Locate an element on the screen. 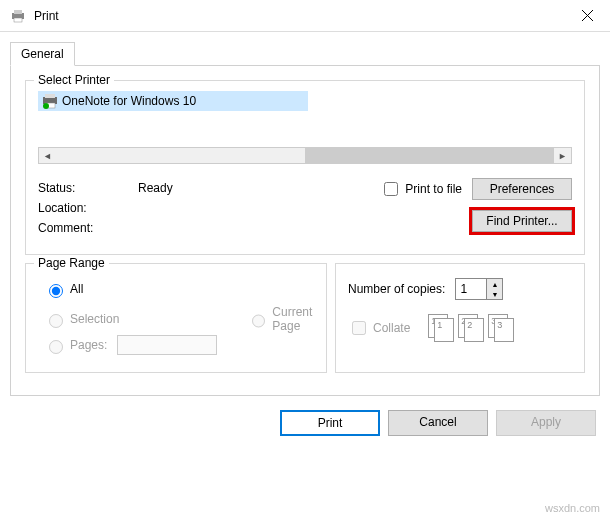 This screenshot has height=516, width=610. horizontal-scrollbar: ◄ ► is located at coordinates (305, 156).